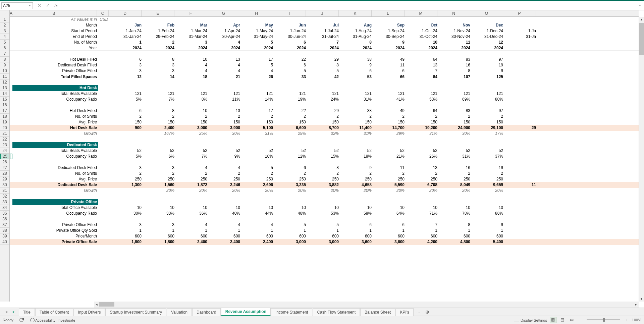  Describe the element at coordinates (258, 31) in the screenshot. I see `cell: 1-May-24` at that location.